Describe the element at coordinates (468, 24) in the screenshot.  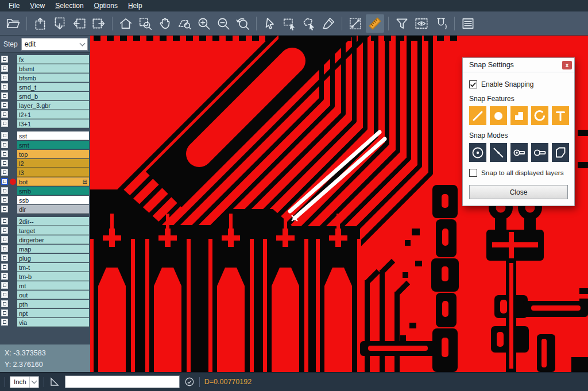
I see `layers-panel-icon` at that location.